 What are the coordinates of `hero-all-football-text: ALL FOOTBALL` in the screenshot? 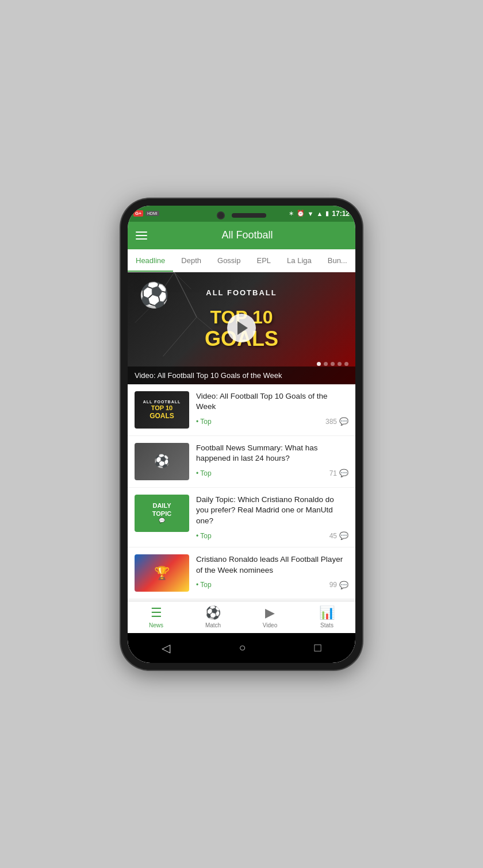 It's located at (241, 293).